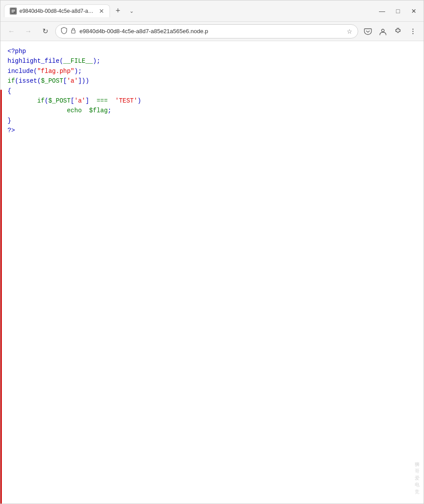 Image resolution: width=424 pixels, height=504 pixels. What do you see at coordinates (132, 11) in the screenshot?
I see `tab-list-dropdown: ⌄` at bounding box center [132, 11].